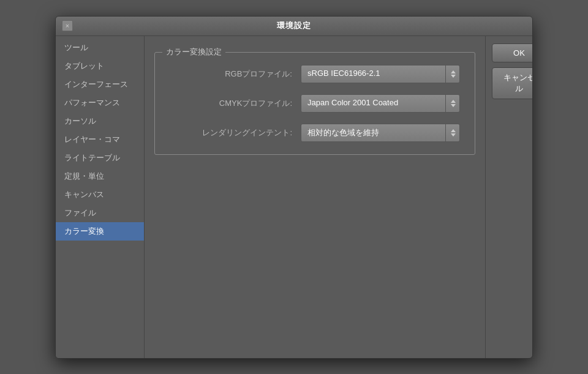 The image size is (588, 374). I want to click on cmyk-profile-label: CMYKプロファイル:, so click(231, 103).